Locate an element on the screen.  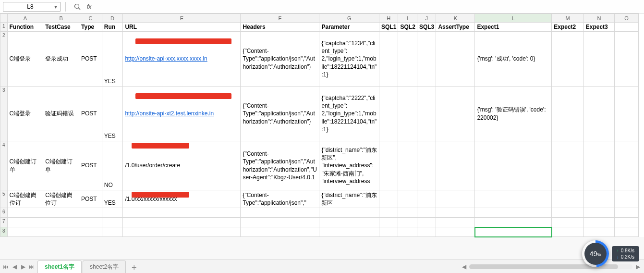
header-cell: Parameter is located at coordinates (350, 27).